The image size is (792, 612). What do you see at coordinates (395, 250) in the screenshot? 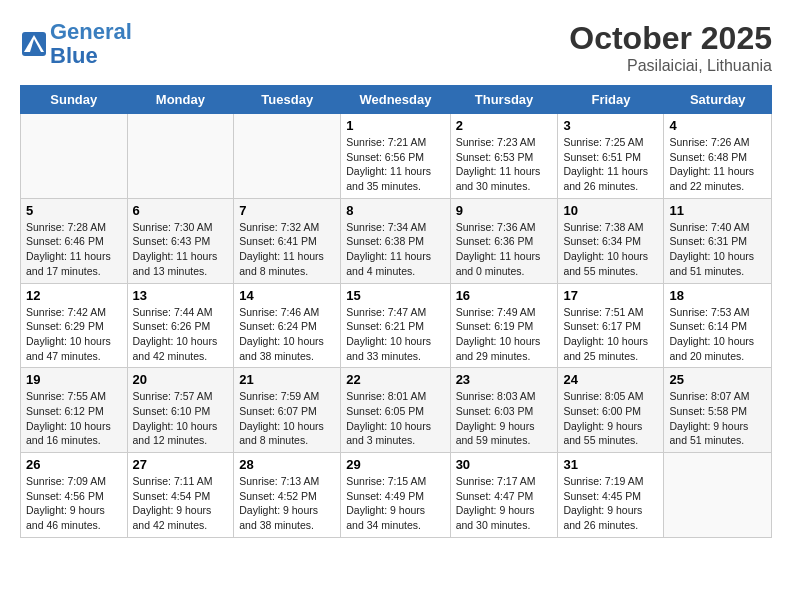
I see `day-info: Sunrise: 7:34 AM Sunset: 6:38 PM Dayligh…` at bounding box center [395, 250].